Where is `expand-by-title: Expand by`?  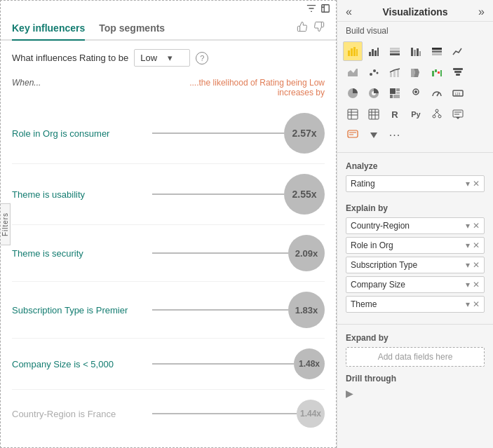
expand-by-title: Expand by is located at coordinates (415, 338).